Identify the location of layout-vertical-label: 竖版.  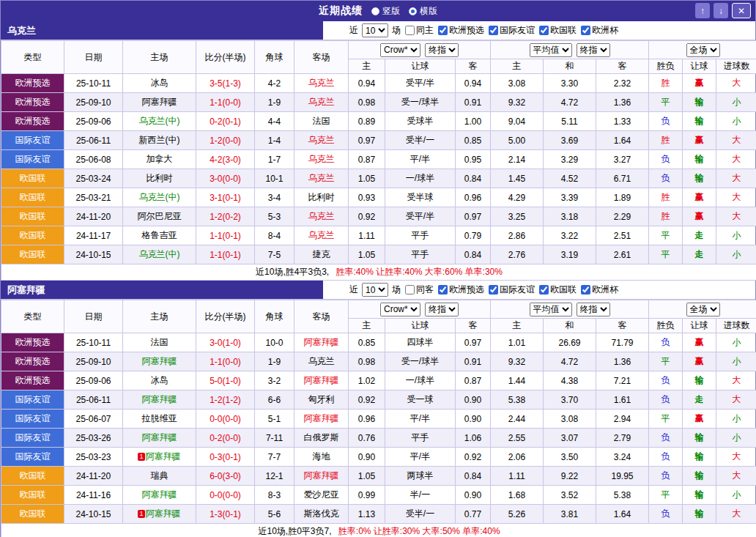
(391, 12).